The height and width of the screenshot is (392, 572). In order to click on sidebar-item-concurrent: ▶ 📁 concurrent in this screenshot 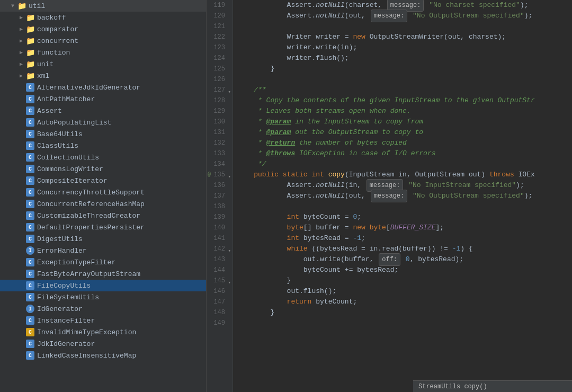, I will do `click(103, 41)`.